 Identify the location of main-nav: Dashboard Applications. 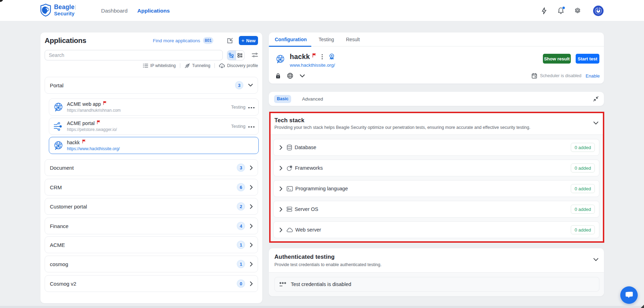
(135, 10).